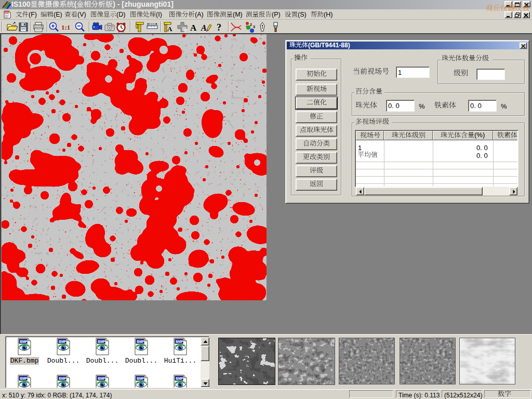 This screenshot has height=399, width=532. What do you see at coordinates (254, 27) in the screenshot?
I see `svg-text: 3` at bounding box center [254, 27].